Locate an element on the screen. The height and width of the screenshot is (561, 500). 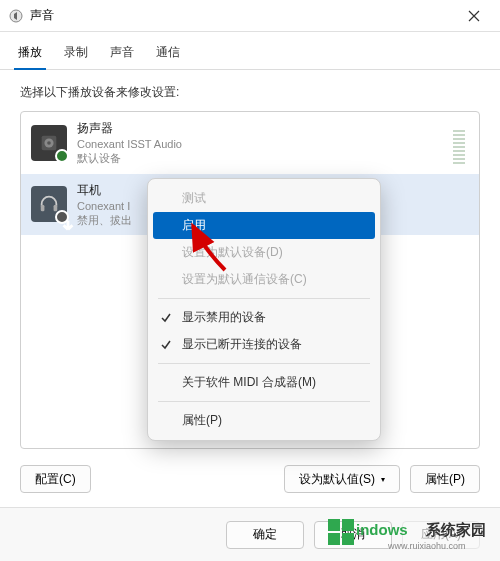
menu-label: 显示已断开连接的设备 is located at coordinates (242, 344).